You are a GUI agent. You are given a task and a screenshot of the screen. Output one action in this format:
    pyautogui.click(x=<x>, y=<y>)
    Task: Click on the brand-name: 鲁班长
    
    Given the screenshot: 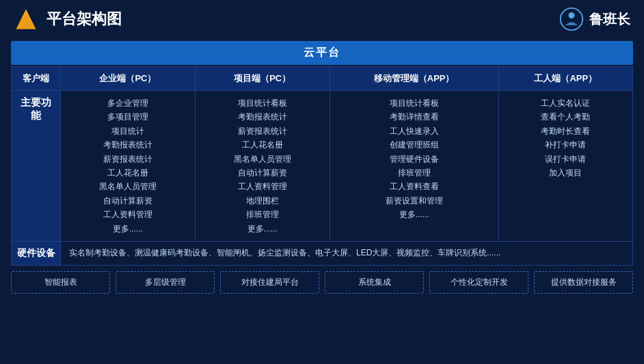 What is the action you would take?
    pyautogui.click(x=610, y=19)
    